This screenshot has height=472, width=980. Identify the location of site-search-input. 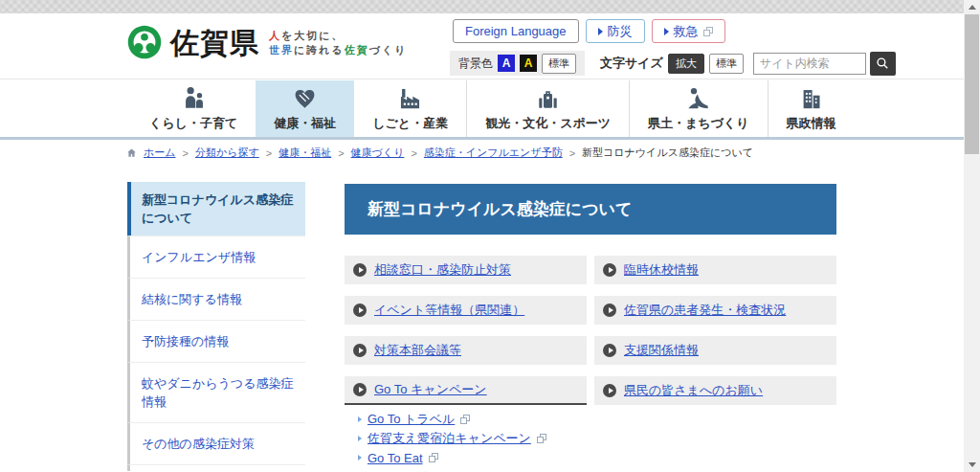
(810, 63).